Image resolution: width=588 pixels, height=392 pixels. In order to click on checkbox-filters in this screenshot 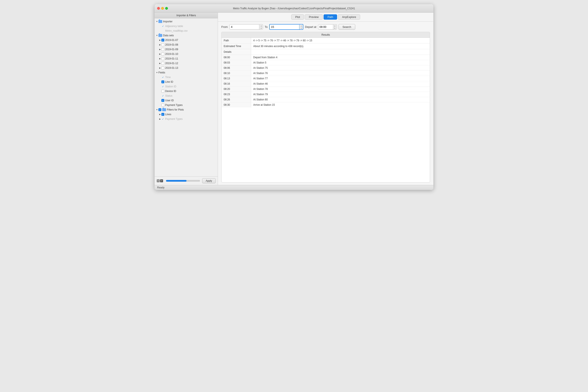, I will do `click(160, 110)`.